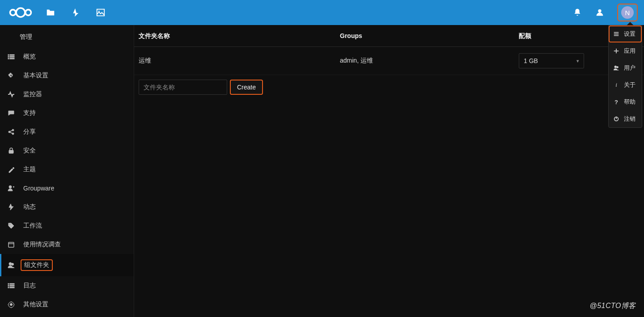 This screenshot has width=644, height=317. What do you see at coordinates (30, 57) in the screenshot?
I see `sidebar-item-label: 概览` at bounding box center [30, 57].